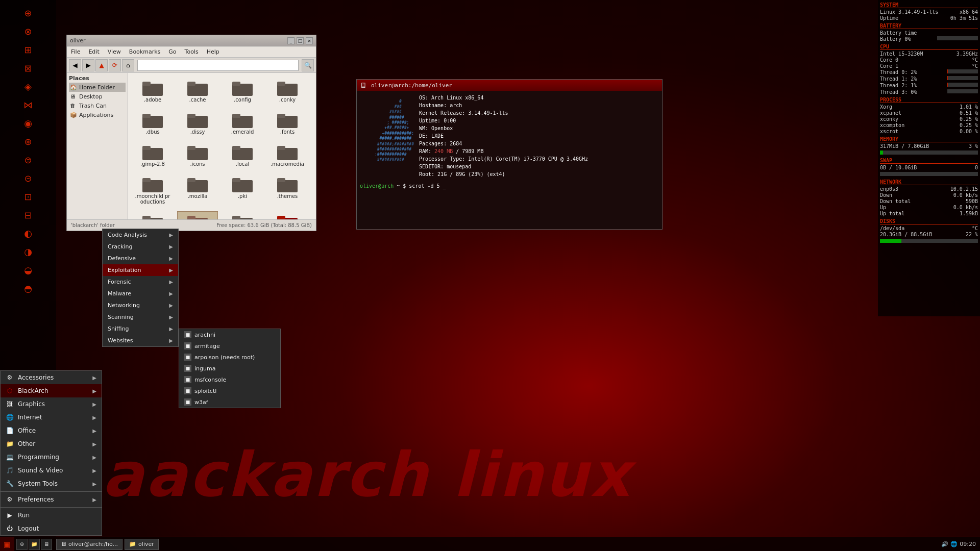  Describe the element at coordinates (51, 529) in the screenshot. I see `menu-logout: ⏻ Logout` at that location.